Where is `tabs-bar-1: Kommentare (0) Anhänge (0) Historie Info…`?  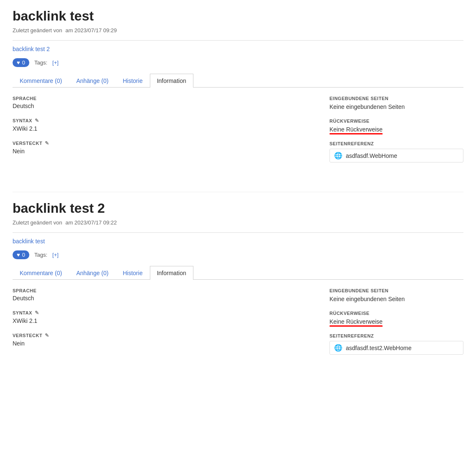
tabs-bar-1: Kommentare (0) Anhänge (0) Historie Info… is located at coordinates (238, 80).